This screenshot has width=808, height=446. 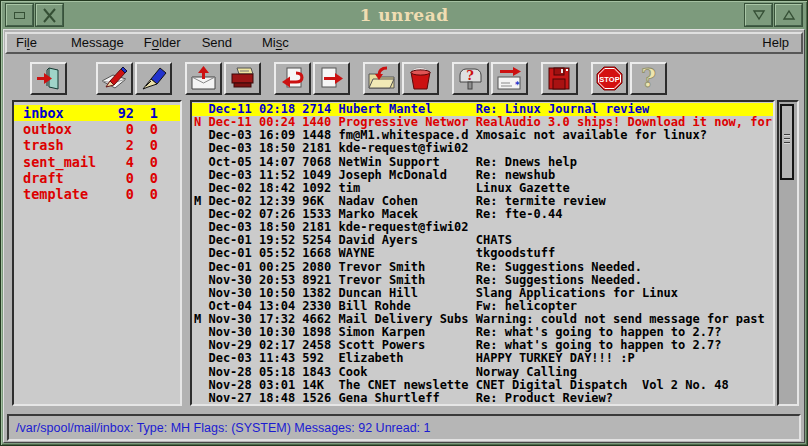 I want to click on close-x-icon, so click(x=50, y=16).